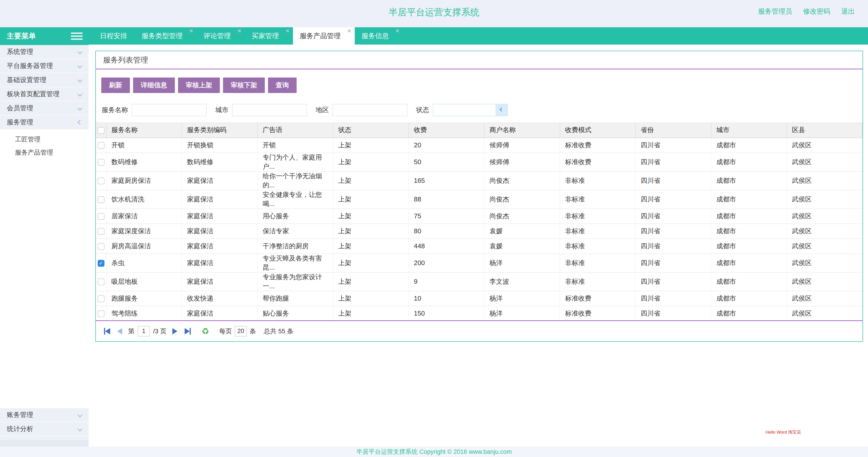 This screenshot has width=868, height=457. Describe the element at coordinates (44, 140) in the screenshot. I see `sidebar-subitem: 工匠管理` at that location.